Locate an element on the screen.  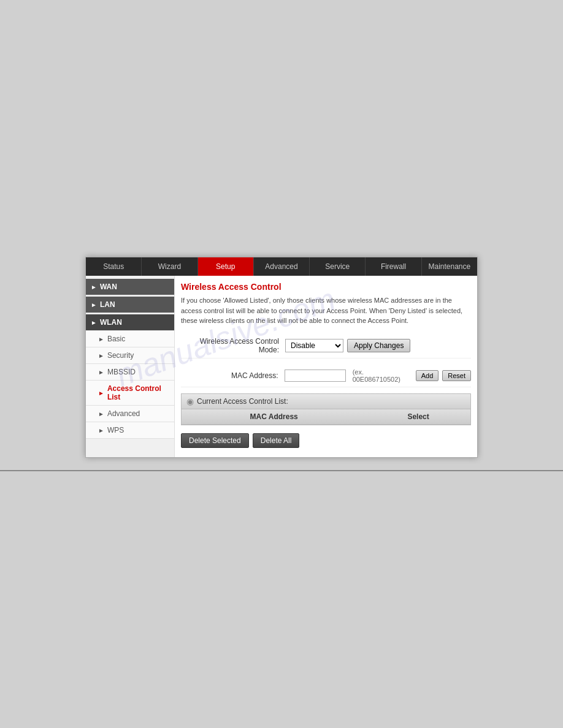
sidebar-mbssid-label: MBSSID is located at coordinates (121, 372).